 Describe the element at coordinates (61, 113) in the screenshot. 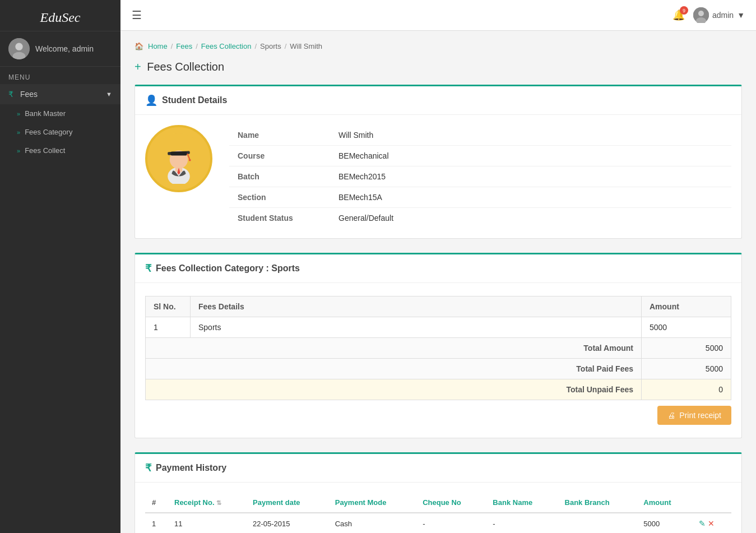

I see `sidebar-item-bank-master: » Bank Master` at that location.